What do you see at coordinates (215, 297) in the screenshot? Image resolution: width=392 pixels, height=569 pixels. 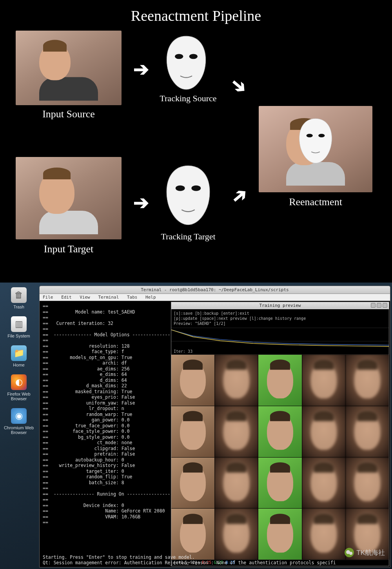 I see `terminal-menubar: File Edit View Terminal Tabs Help` at bounding box center [215, 297].